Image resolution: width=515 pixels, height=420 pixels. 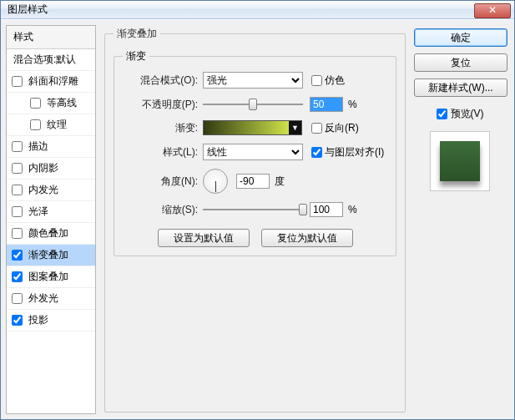 What do you see at coordinates (51, 169) in the screenshot?
I see `sidebar-item: 内阴影` at bounding box center [51, 169].